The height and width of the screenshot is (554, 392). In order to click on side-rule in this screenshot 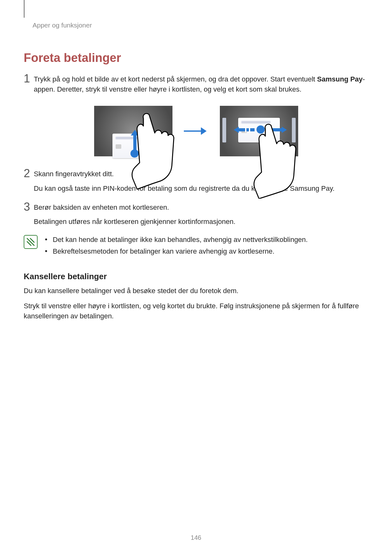, I will do `click(24, 9)`.